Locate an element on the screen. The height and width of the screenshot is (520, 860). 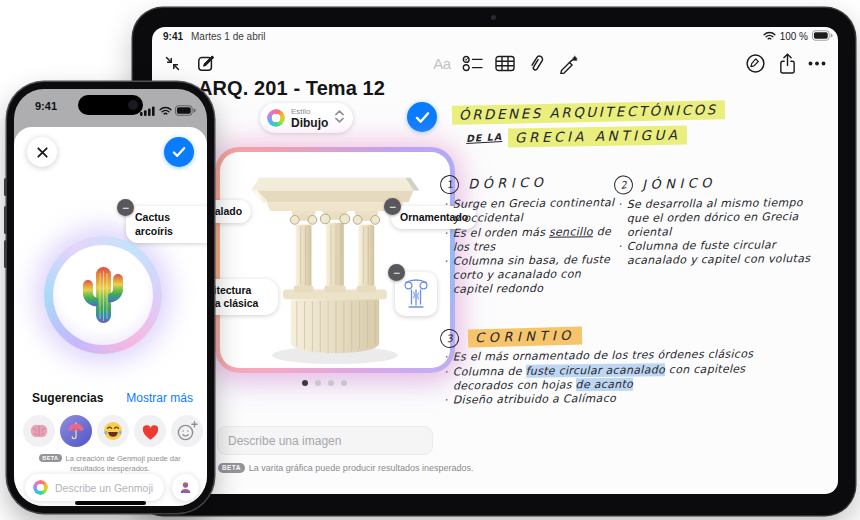
dynamic-island is located at coordinates (110, 105).